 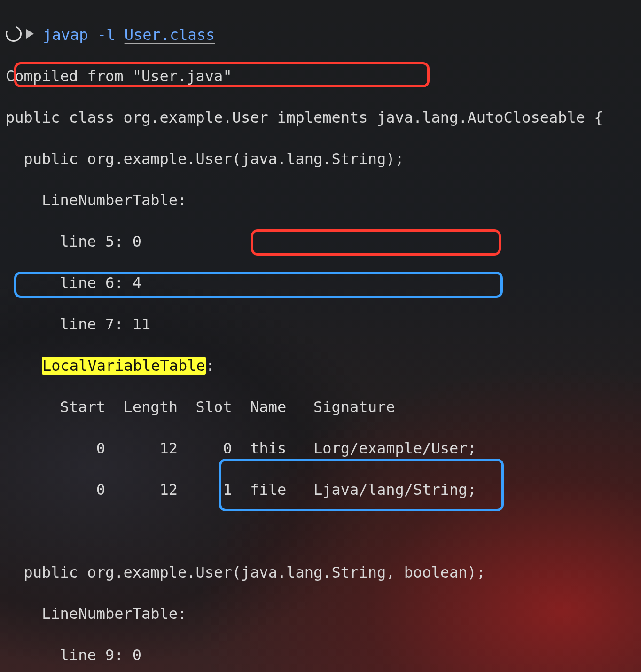 What do you see at coordinates (320, 242) in the screenshot?
I see `ctor1-lnt-row: line 5: 0` at bounding box center [320, 242].